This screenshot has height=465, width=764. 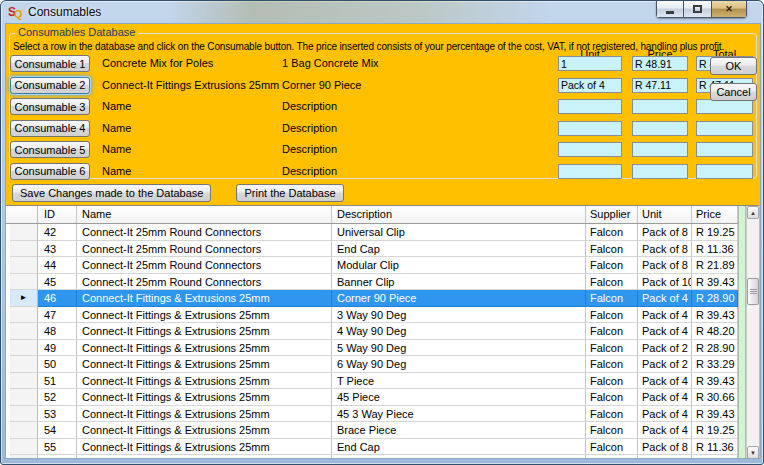 I want to click on cell-id: 52, so click(x=58, y=398).